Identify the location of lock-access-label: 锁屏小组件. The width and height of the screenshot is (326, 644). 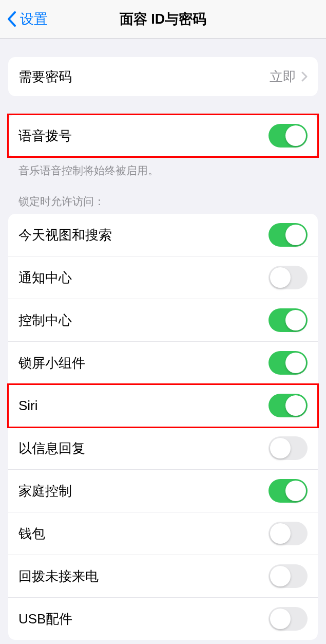
(52, 363).